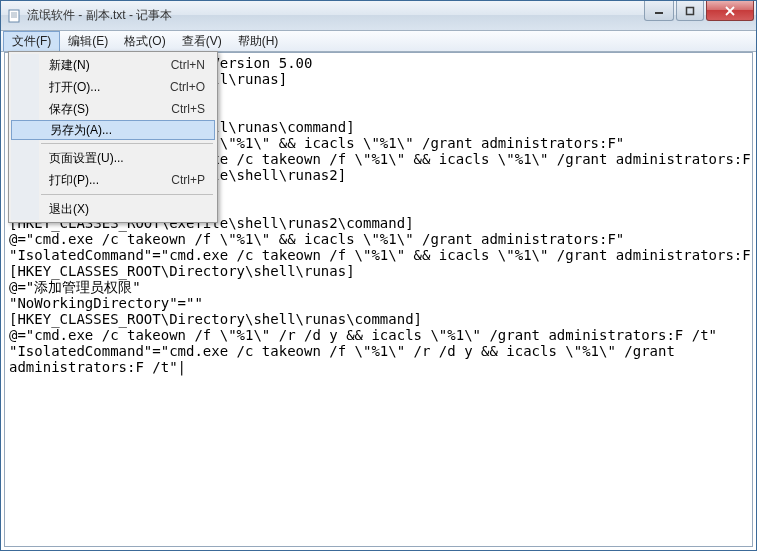 The image size is (757, 551). What do you see at coordinates (113, 137) in the screenshot?
I see `file-dropdown: 新建(N) Ctrl+N 打开(O)... Ctrl+O 保存(S) Ctrl+…` at bounding box center [113, 137].